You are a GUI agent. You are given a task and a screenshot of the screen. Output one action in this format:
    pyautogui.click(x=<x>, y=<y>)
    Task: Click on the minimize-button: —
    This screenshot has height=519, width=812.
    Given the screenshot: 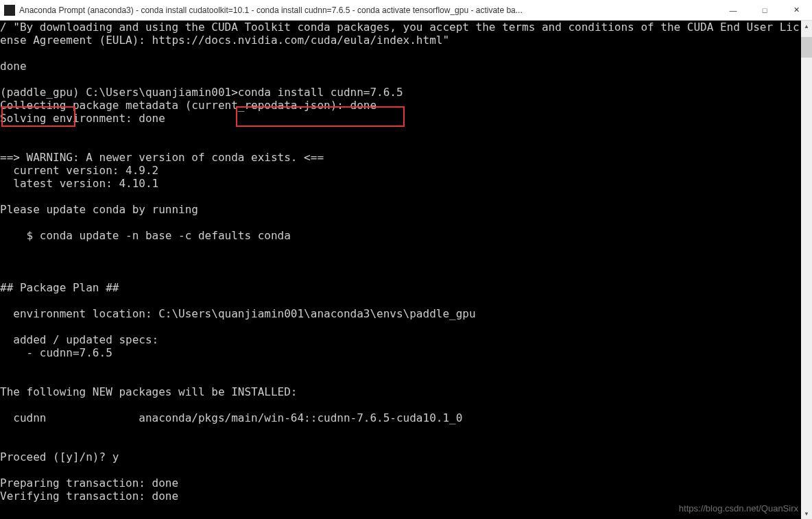 What is the action you would take?
    pyautogui.click(x=733, y=10)
    